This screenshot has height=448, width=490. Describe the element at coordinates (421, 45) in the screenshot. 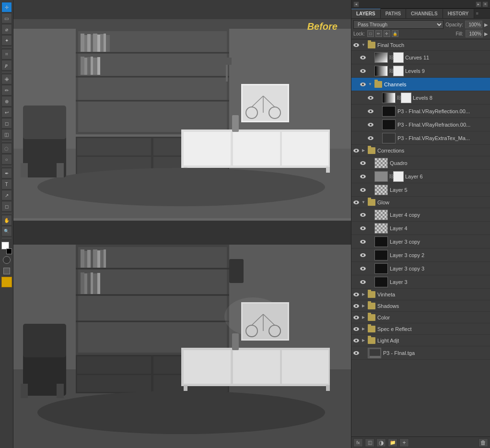

I see `layer-final-touch: ▼ Final Touch` at that location.